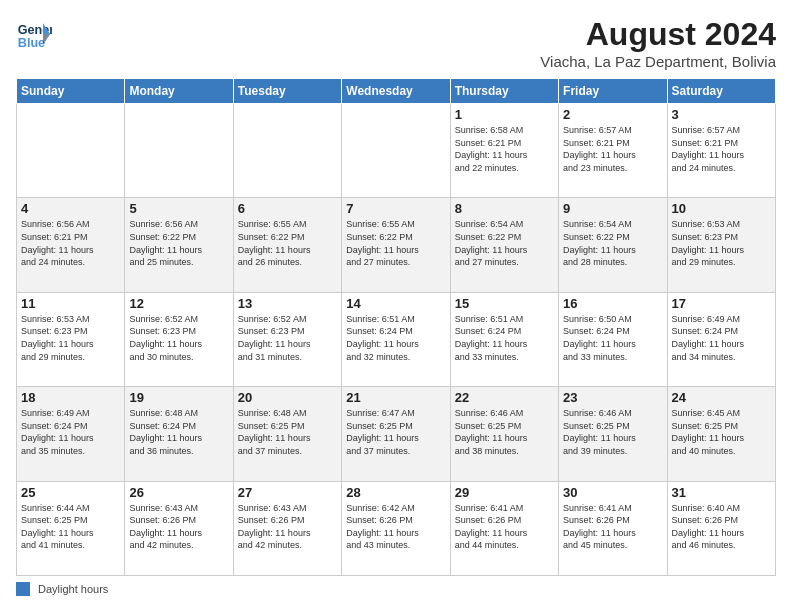 The image size is (792, 612). I want to click on calendar-cell: 22Sunrise: 6:46 AM Sunset: 6:25 PM Dayli…, so click(504, 434).